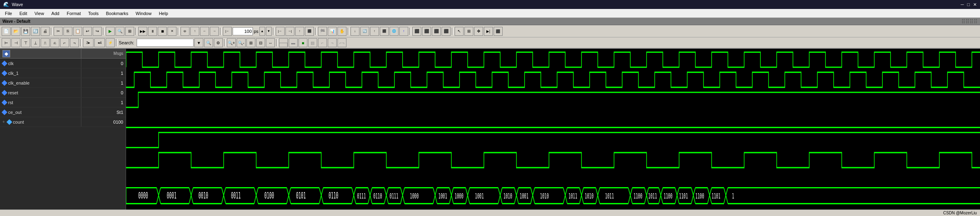 The width and height of the screenshot is (980, 216). I want to click on nav-btn4: ⬛, so click(446, 31).